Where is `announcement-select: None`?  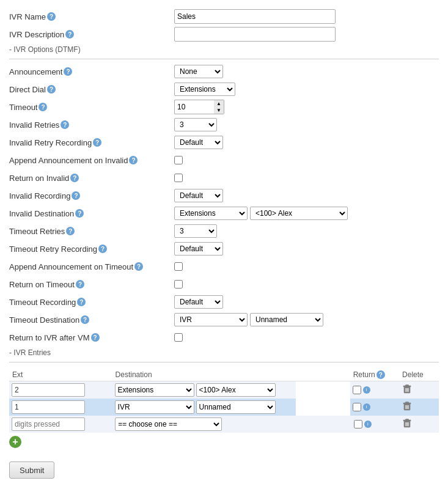 announcement-select: None is located at coordinates (199, 72).